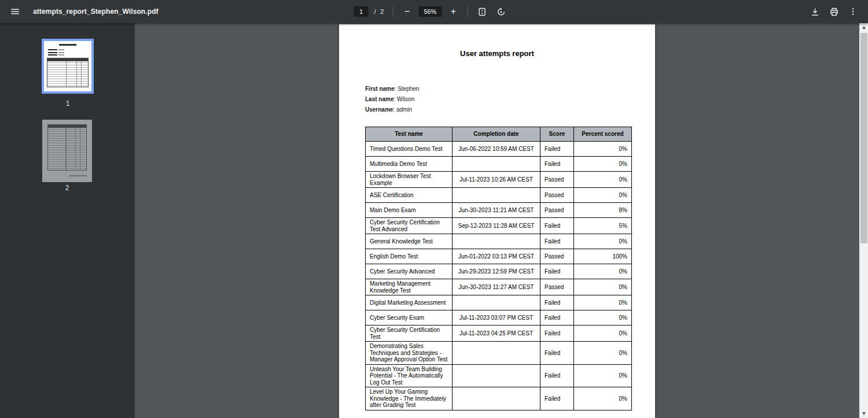  I want to click on percent-scored-cell: 5%, so click(603, 226).